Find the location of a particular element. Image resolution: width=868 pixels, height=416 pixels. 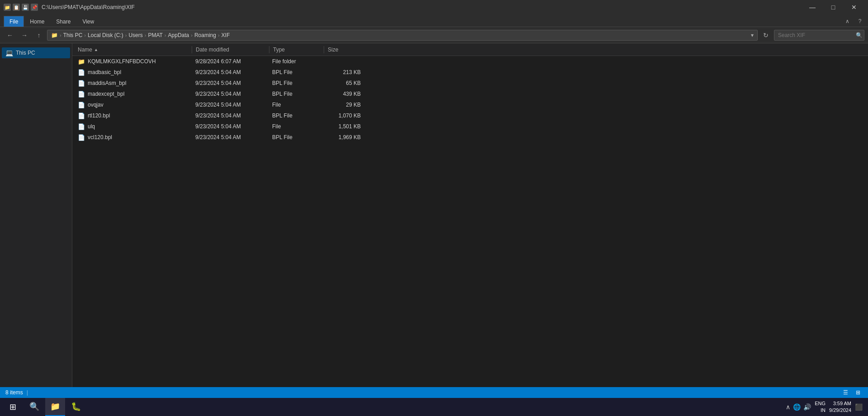

file-row: 📄ulq 9/23/2024 5:04 AM File 1,501 KB is located at coordinates (470, 126).